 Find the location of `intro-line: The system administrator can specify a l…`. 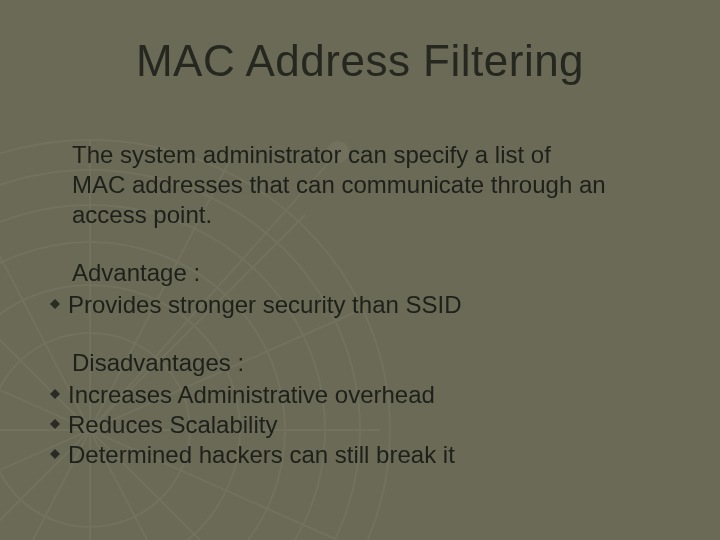

intro-line: The system administrator can specify a l… is located at coordinates (376, 155).